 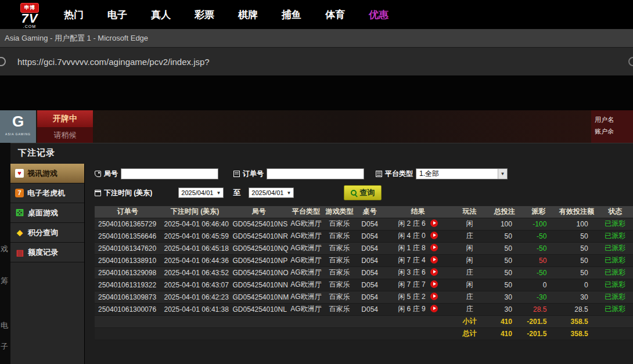 What do you see at coordinates (379, 174) in the screenshot?
I see `platform-type-icon` at bounding box center [379, 174].